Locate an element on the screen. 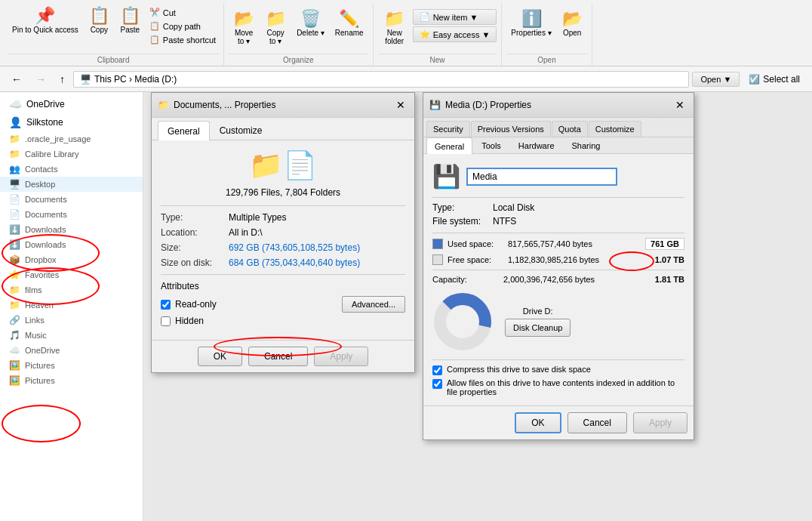  docs-tab-bar: General Customize is located at coordinates (283, 129).